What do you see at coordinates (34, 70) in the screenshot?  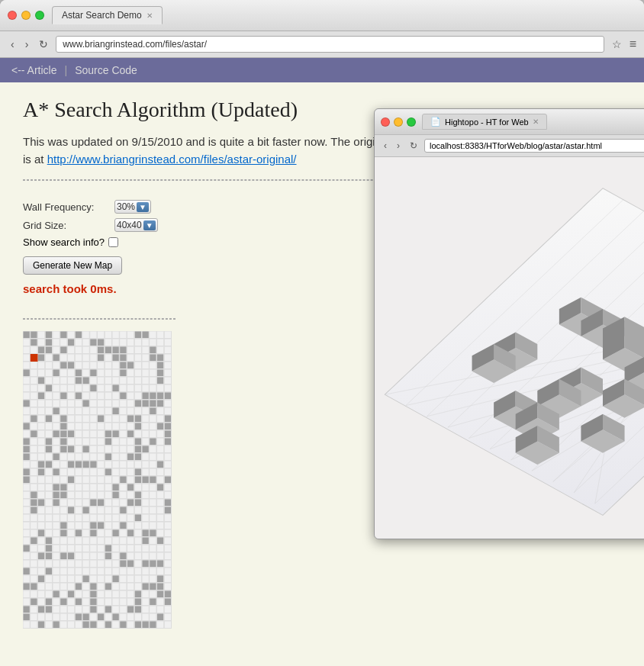 I see `article-link: <-- Article` at bounding box center [34, 70].